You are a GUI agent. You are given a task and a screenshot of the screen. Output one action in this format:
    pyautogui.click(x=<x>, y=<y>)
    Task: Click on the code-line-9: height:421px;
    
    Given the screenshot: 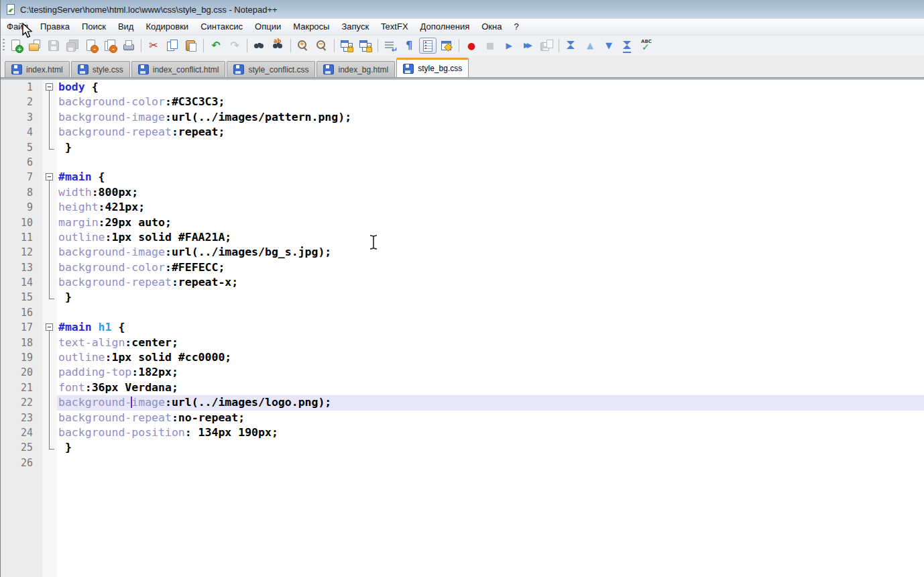 What is the action you would take?
    pyautogui.click(x=491, y=207)
    